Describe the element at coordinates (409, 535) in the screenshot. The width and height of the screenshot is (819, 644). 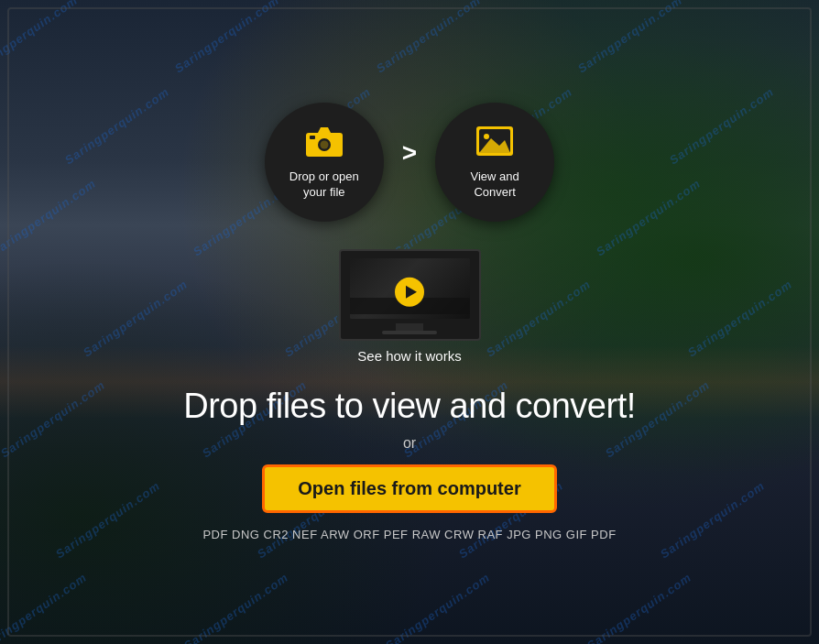
I see `formats-list: PDF DNG CR2 NEF ARW ORF PEF RAW CRW RAF …` at that location.